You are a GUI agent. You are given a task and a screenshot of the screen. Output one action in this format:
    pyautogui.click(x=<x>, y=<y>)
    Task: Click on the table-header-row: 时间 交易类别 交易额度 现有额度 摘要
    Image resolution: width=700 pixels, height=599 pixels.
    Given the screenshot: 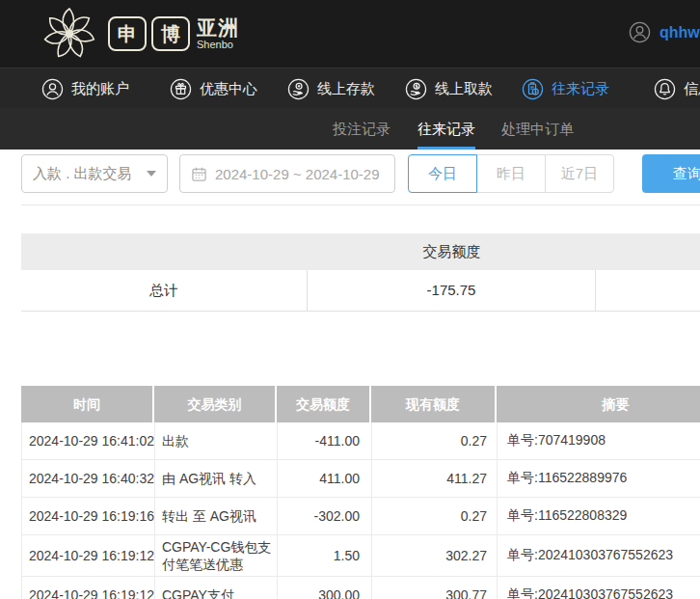 What is the action you would take?
    pyautogui.click(x=361, y=404)
    